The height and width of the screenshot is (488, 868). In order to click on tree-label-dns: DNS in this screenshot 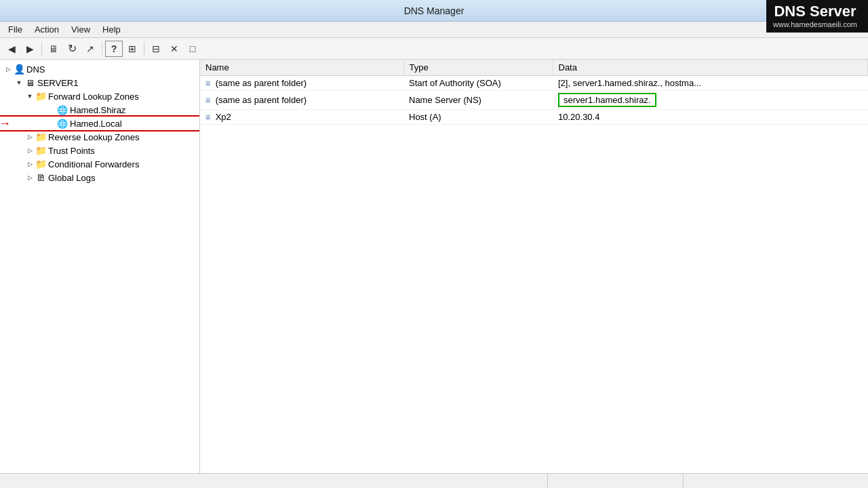, I will do `click(35, 69)`.